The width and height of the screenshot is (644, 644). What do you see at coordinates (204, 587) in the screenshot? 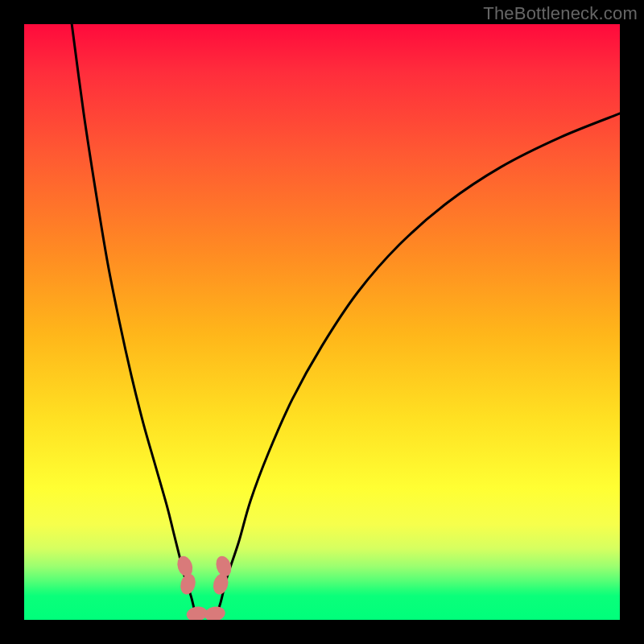
I see `marker-group` at bounding box center [204, 587].